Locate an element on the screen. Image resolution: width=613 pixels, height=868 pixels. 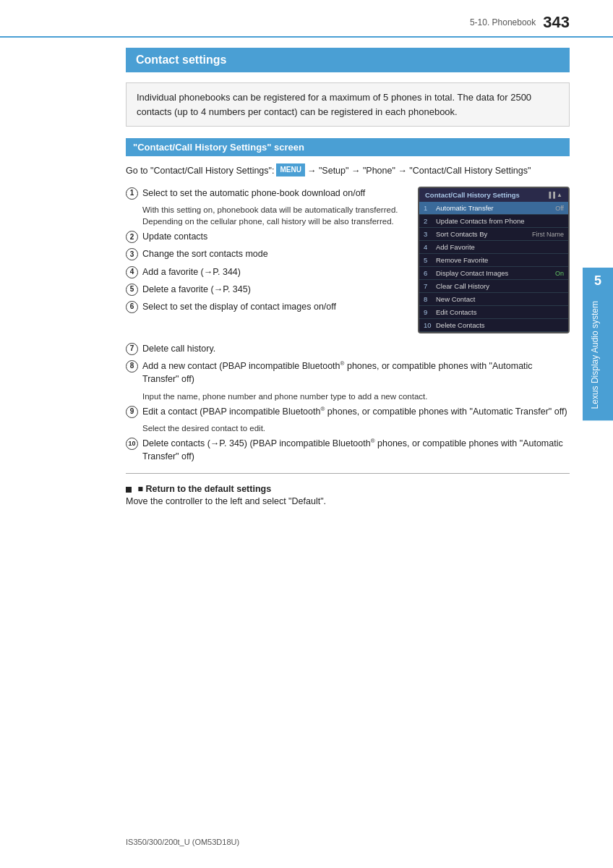
item-text-1: Select to set the automatic phone-book d… is located at coordinates (275, 193).